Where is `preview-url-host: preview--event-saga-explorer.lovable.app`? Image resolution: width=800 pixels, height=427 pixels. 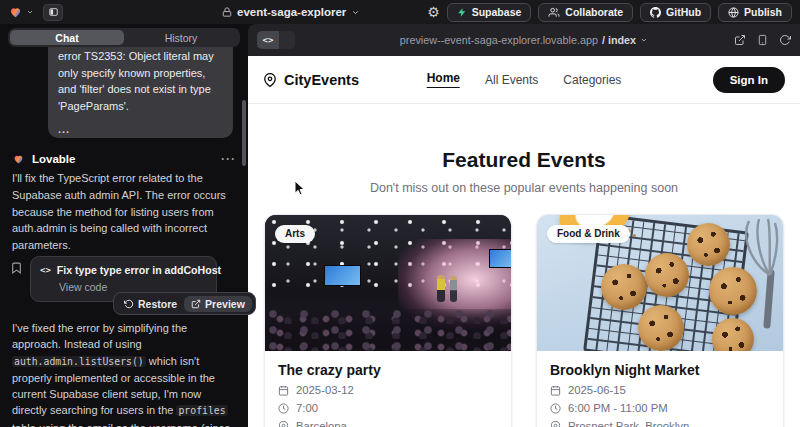 preview-url-host: preview--event-saga-explorer.lovable.app is located at coordinates (499, 40).